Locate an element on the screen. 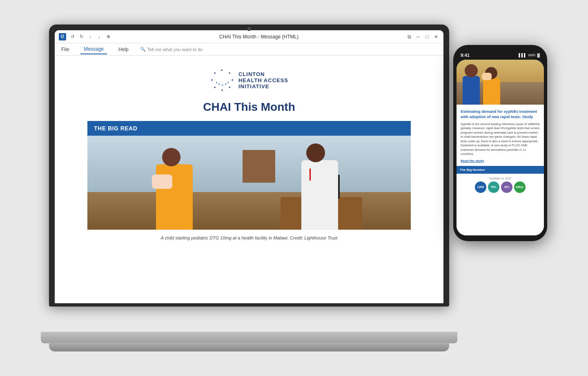 The image size is (588, 376). org-name-line1: CLINTON is located at coordinates (263, 74).